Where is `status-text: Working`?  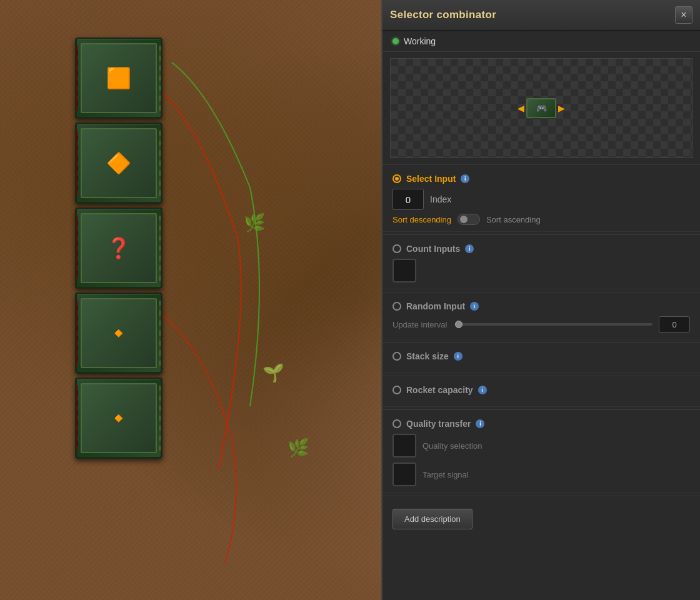
status-text: Working is located at coordinates (420, 41).